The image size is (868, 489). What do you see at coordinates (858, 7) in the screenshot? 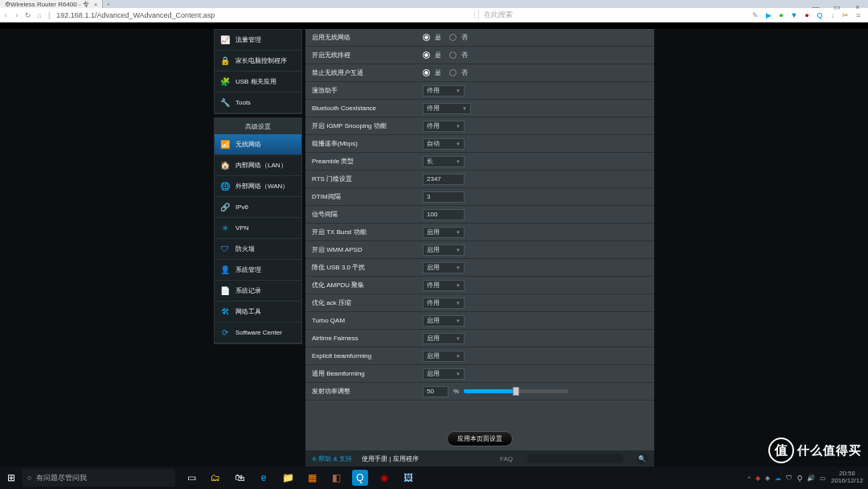
I see `window-close: ×` at bounding box center [858, 7].